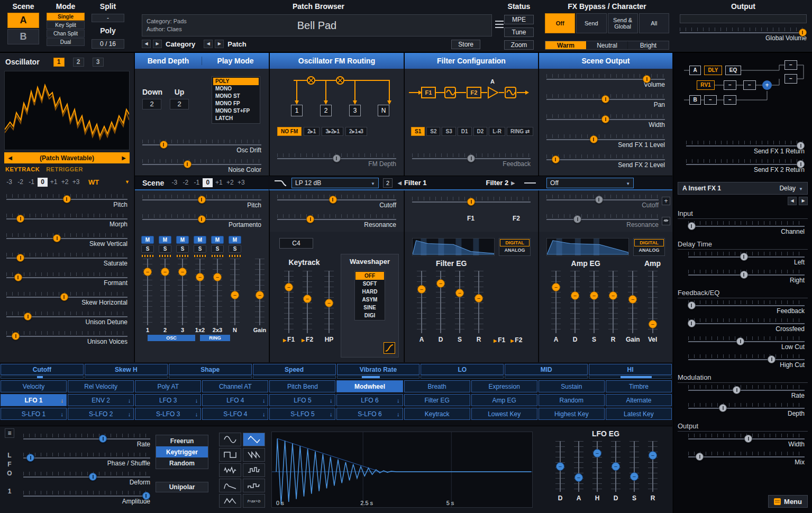 This screenshot has width=812, height=513. I want to click on play-mode-option: MONO ST+FP, so click(236, 111).